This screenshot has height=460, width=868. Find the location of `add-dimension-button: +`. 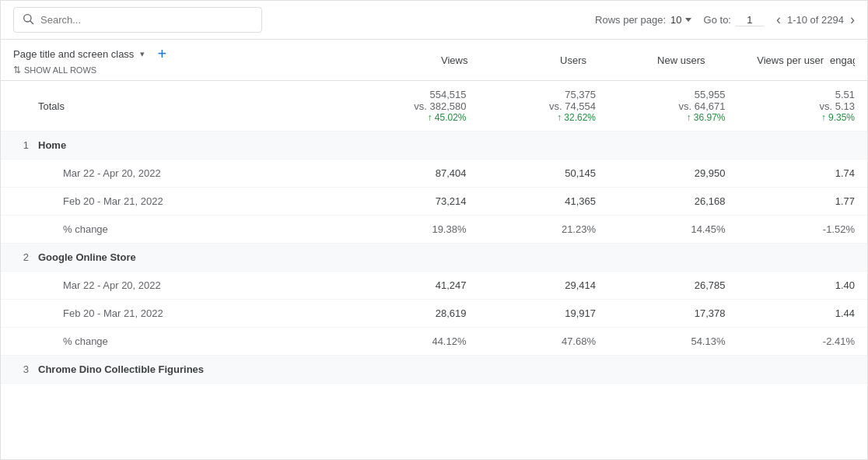

add-dimension-button: + is located at coordinates (162, 54).